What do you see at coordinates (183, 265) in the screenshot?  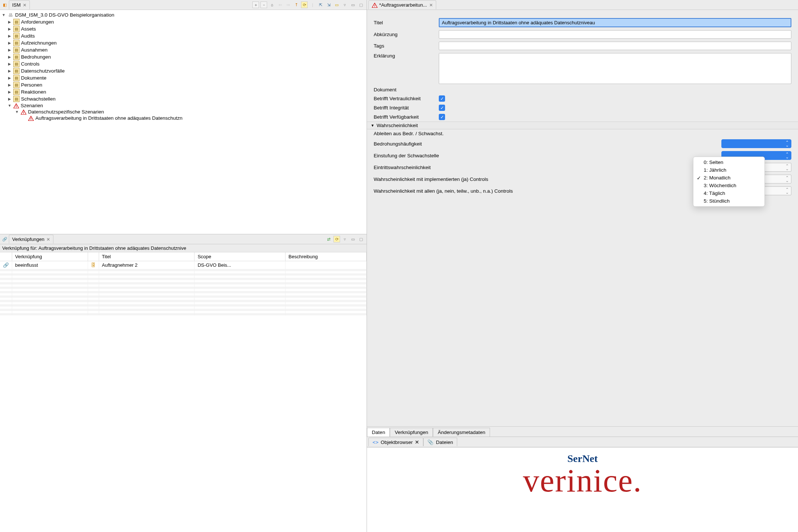 I see `table-row: 🔗beeinflusst🗄Auftragnehmer 2DS-GVO Beis.…` at bounding box center [183, 265].